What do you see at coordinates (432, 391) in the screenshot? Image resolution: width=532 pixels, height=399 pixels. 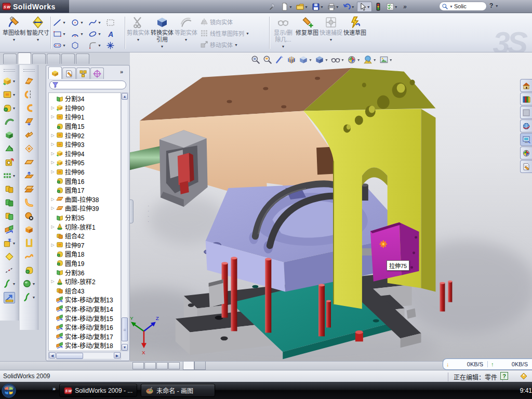 I see `tray-icon-input-keyboard` at bounding box center [432, 391].